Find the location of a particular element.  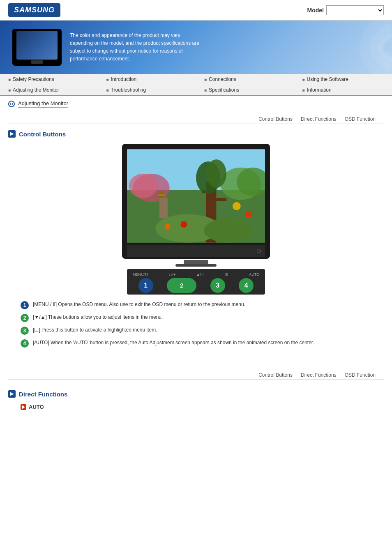

numbered-buttons: 1 2 3 4 is located at coordinates (196, 286).